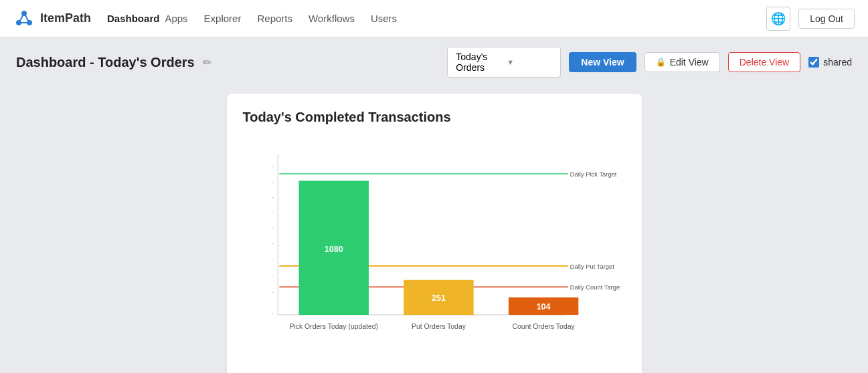 The height and width of the screenshot is (373, 868). I want to click on lock-icon: 🔒, so click(661, 62).